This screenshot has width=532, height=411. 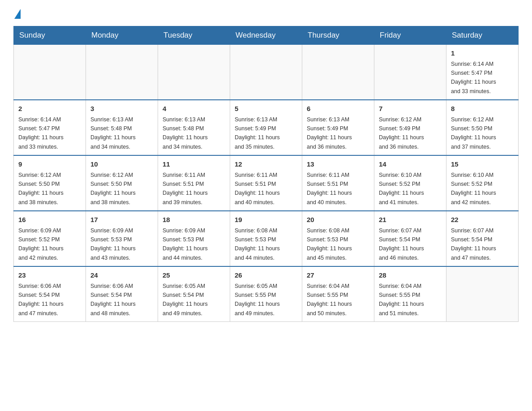 What do you see at coordinates (266, 128) in the screenshot?
I see `calendar-day-cell: 5Sunrise: 6:13 AM Sunset: 5:49 PM Daylig…` at bounding box center [266, 128].